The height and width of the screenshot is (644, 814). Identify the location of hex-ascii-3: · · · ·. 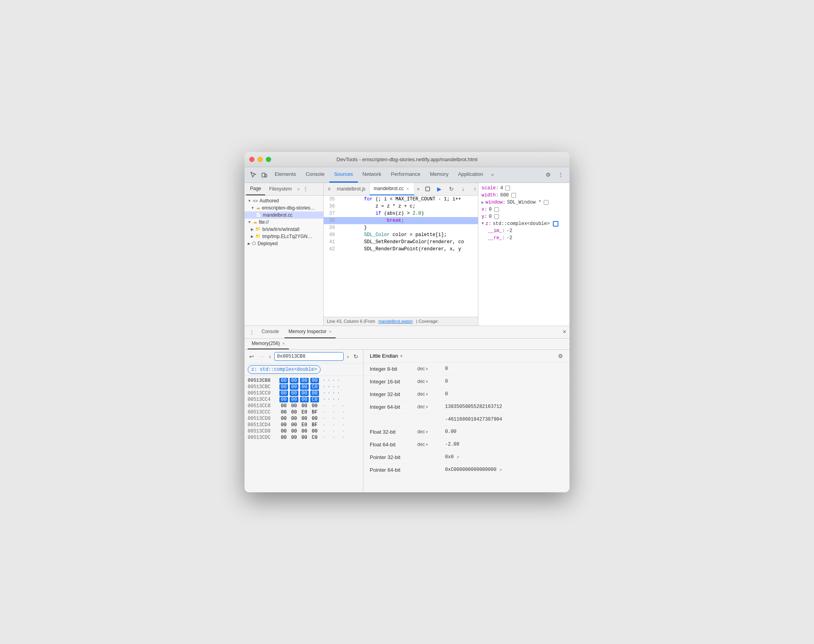
(331, 400).